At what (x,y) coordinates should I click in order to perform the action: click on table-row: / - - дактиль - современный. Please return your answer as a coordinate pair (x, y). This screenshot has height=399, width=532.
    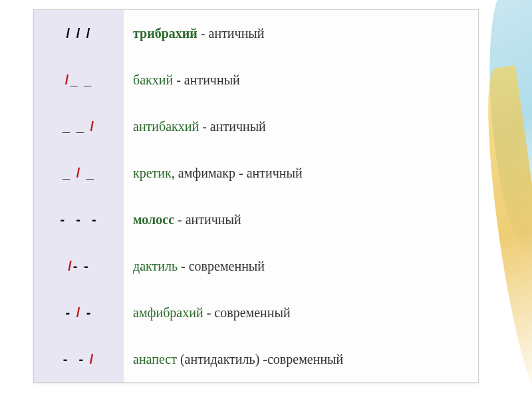
    Looking at the image, I should click on (256, 266).